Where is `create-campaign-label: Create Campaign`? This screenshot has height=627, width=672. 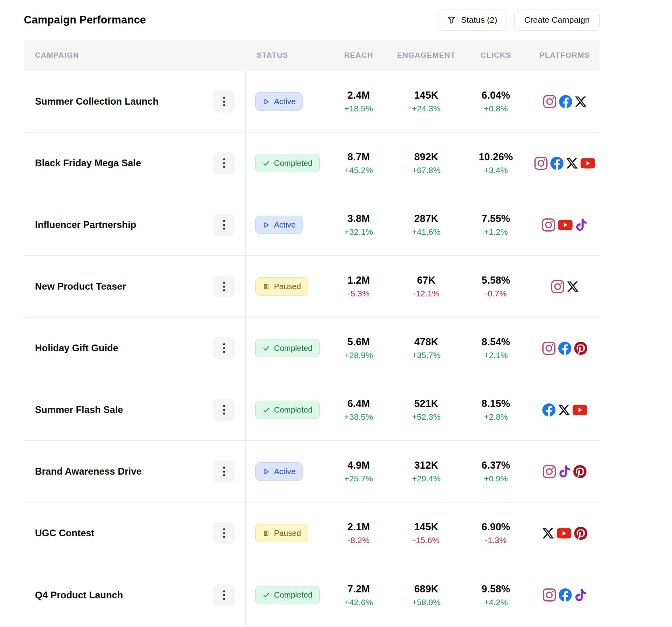
create-campaign-label: Create Campaign is located at coordinates (557, 20).